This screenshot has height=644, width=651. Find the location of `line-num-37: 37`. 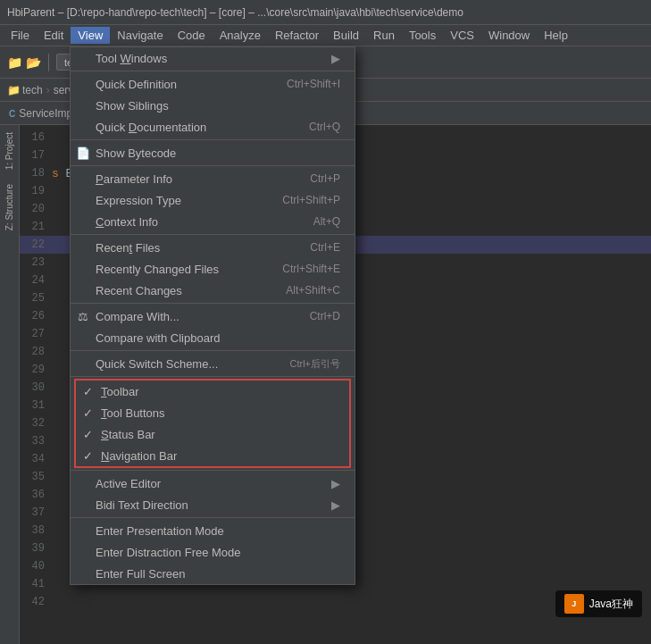

line-num-37: 37 is located at coordinates (36, 513).